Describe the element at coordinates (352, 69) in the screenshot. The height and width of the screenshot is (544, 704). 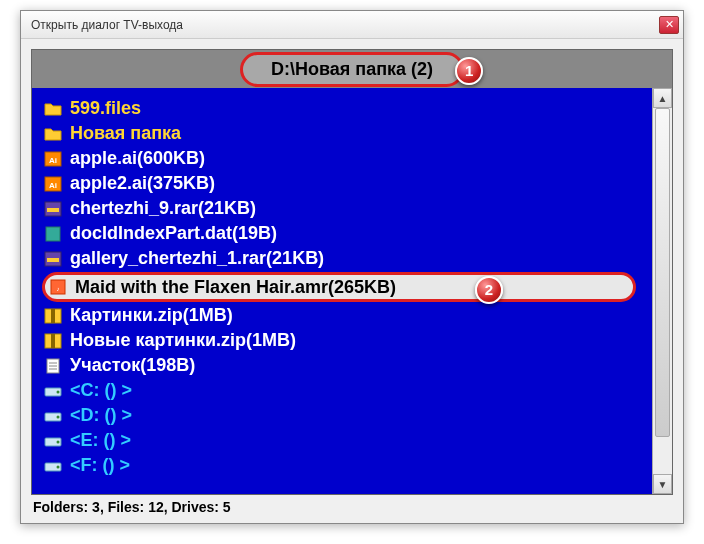
I see `path-text: D:\Новая папка (2)` at that location.